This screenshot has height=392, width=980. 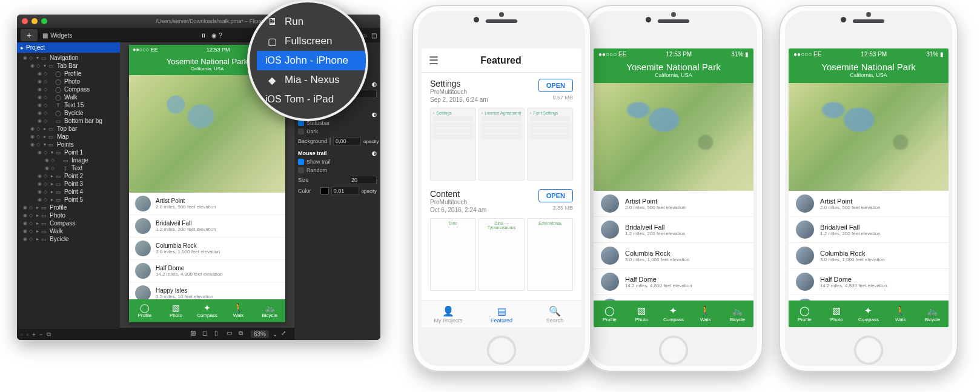 I want to click on size-input, so click(x=363, y=180).